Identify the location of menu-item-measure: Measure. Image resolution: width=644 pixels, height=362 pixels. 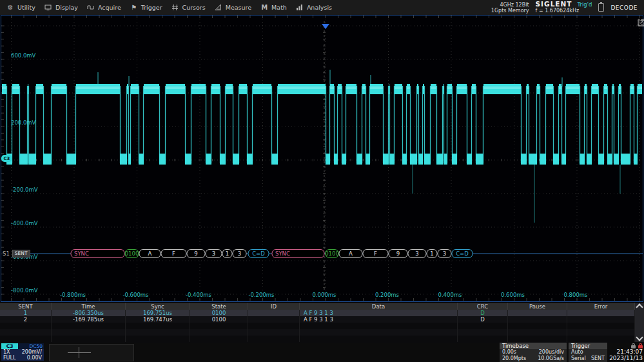
(233, 8).